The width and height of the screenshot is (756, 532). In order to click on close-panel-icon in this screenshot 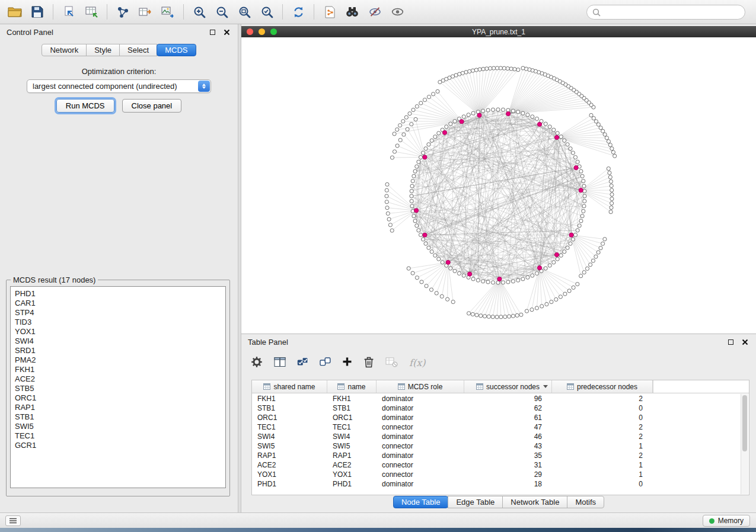, I will do `click(227, 32)`.